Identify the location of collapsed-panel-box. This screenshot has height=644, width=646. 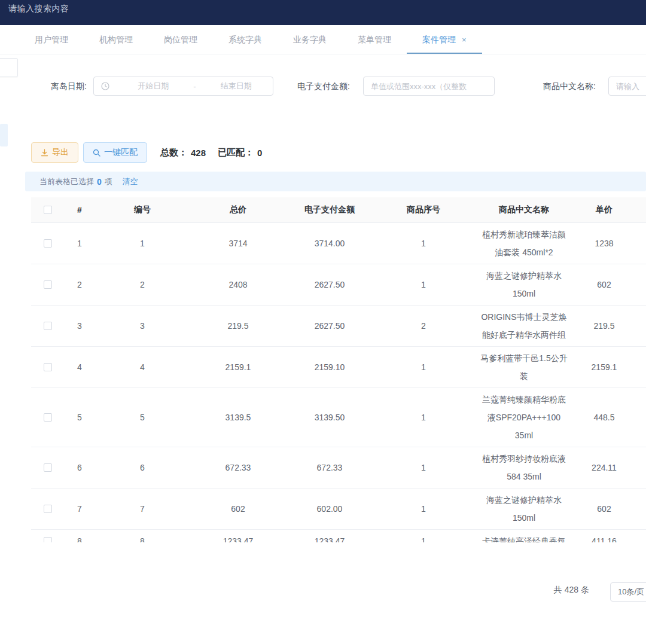
(9, 68).